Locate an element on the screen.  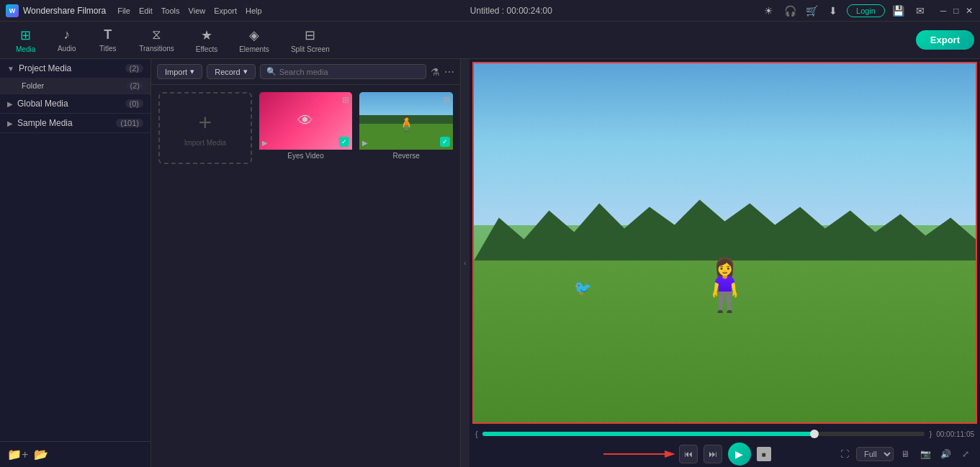
play-overlay2-icon: ▶ is located at coordinates (365, 142).